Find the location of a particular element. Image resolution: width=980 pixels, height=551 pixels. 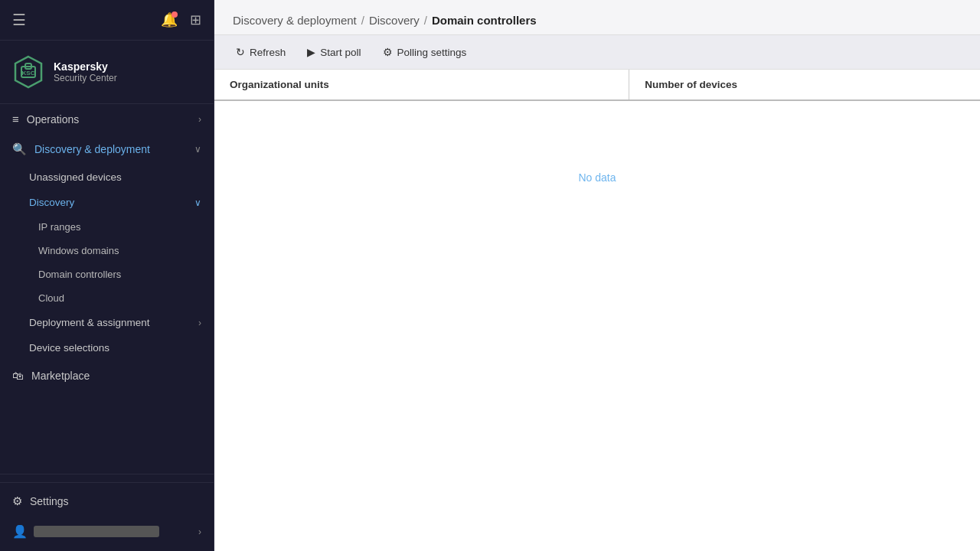

sidebar-item-domain-controllers-label: Domain controllers is located at coordinates (80, 274).